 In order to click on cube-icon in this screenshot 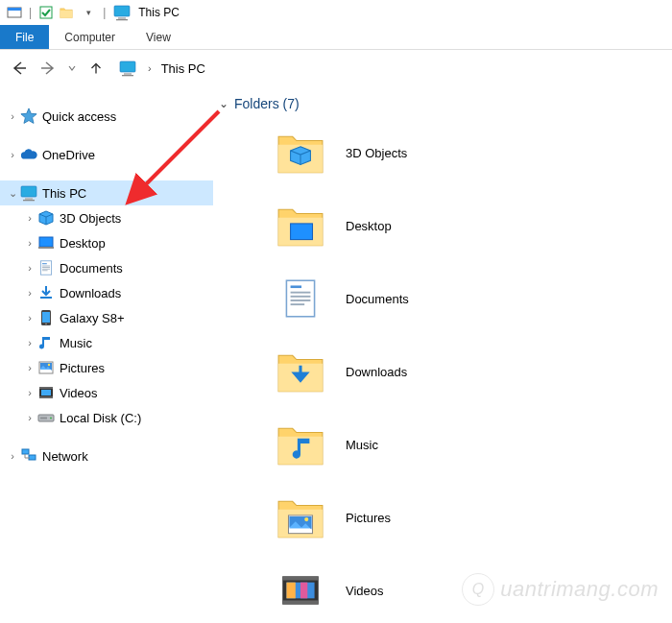, I will do `click(46, 218)`.